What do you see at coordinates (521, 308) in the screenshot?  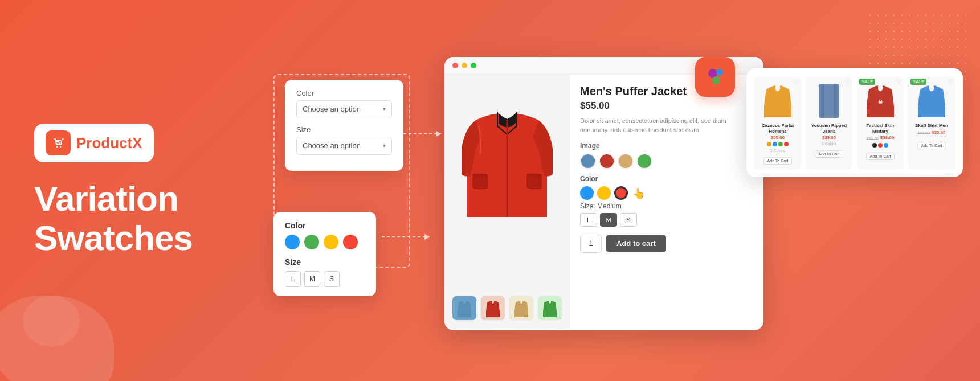 I see `thumb-tan` at bounding box center [521, 308].